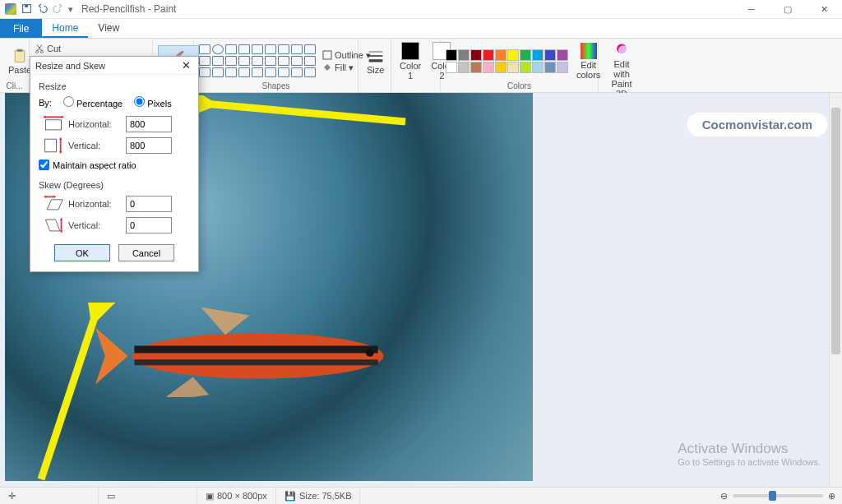 The width and height of the screenshot is (842, 504). I want to click on color-palette, so click(507, 61).